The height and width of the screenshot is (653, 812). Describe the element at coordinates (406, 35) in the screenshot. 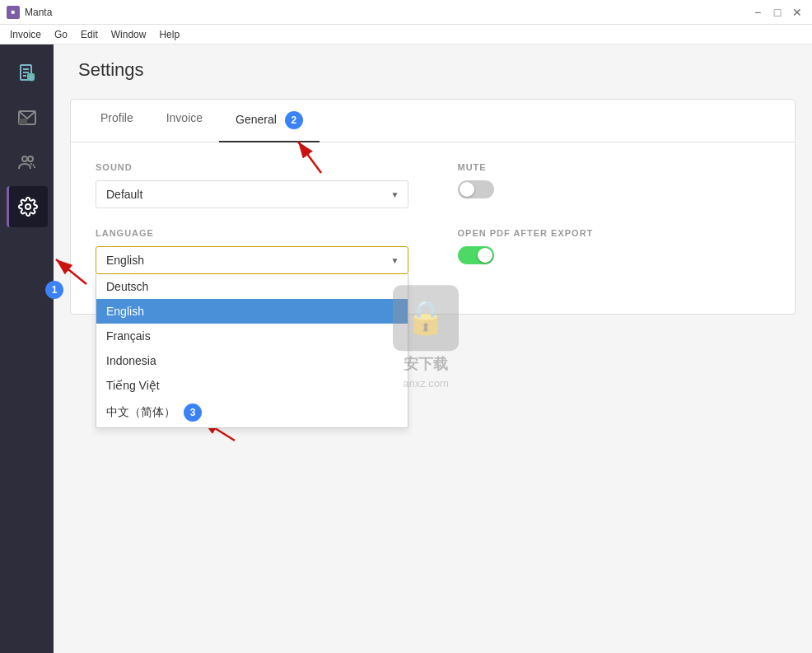

I see `menubar: Invoice Go Edit Window Help` at that location.